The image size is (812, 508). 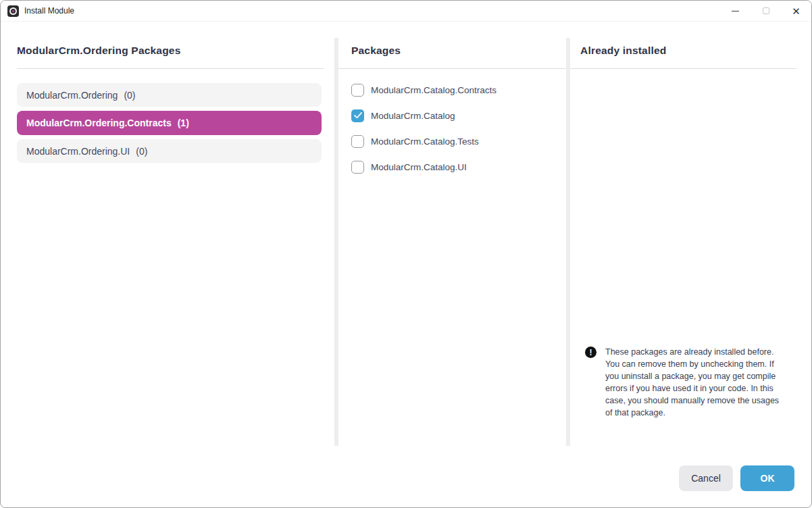 I want to click on minimize-icon, so click(x=735, y=11).